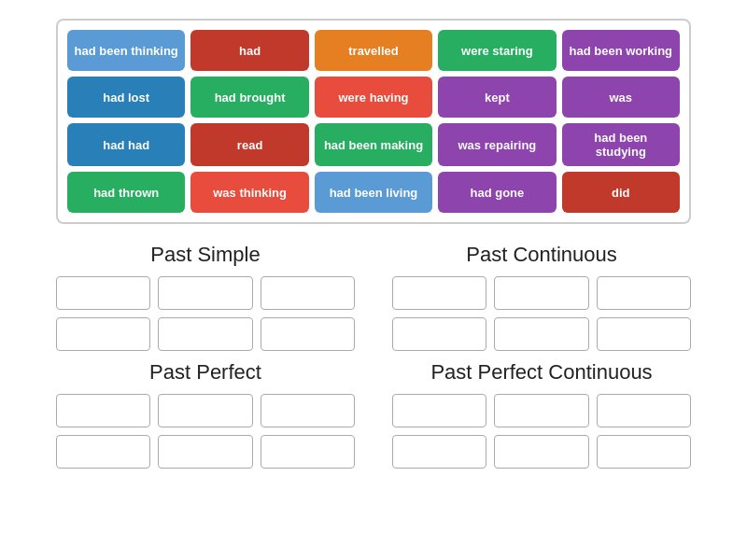 The height and width of the screenshot is (560, 747). I want to click on word-tile-10: had had, so click(126, 145).